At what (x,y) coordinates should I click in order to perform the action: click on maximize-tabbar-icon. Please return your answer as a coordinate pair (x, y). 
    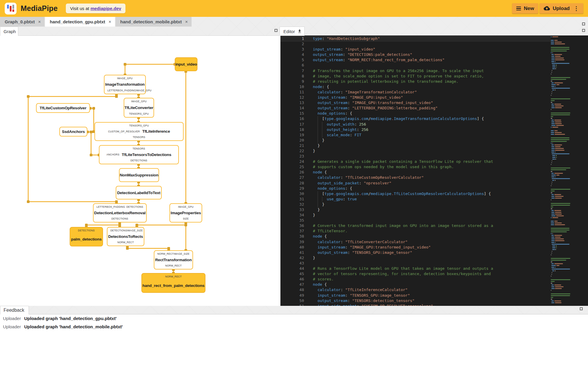
    Looking at the image, I should click on (584, 24).